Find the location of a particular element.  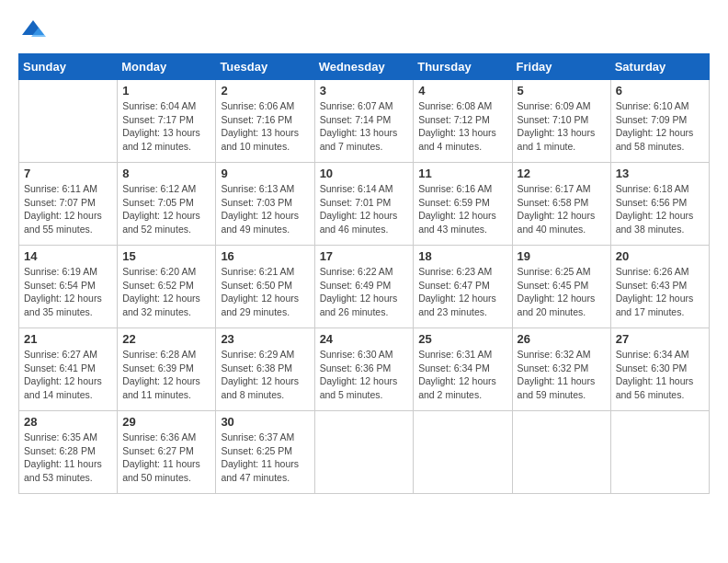

day-number: 4 is located at coordinates (462, 90).